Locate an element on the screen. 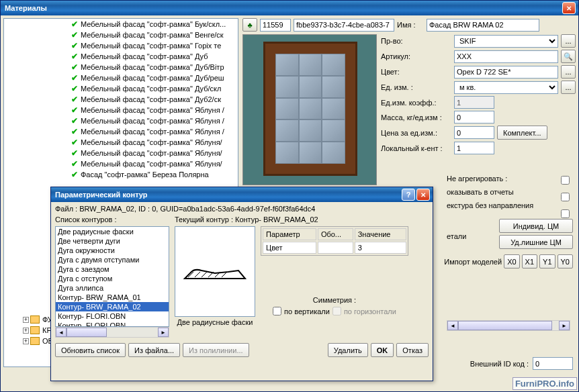 The height and width of the screenshot is (392, 579). art-label: Артикул: is located at coordinates (416, 56).